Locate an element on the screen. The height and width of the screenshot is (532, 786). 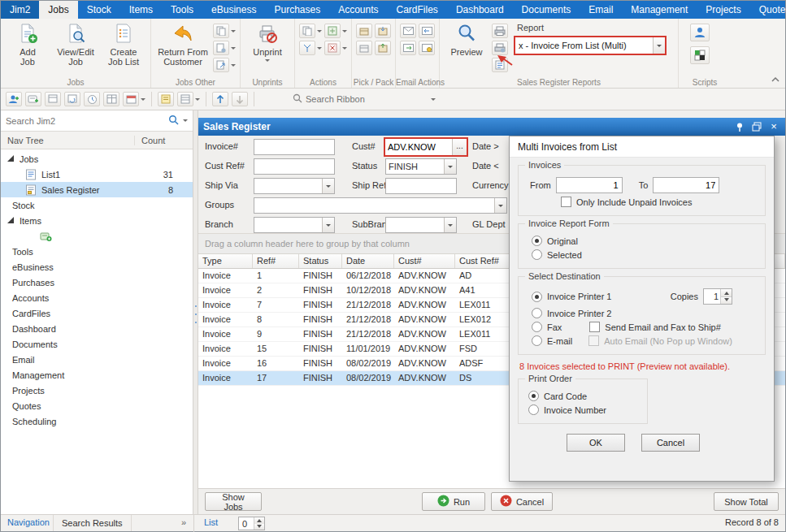
nav-item-tools: Tools is located at coordinates (97, 252).